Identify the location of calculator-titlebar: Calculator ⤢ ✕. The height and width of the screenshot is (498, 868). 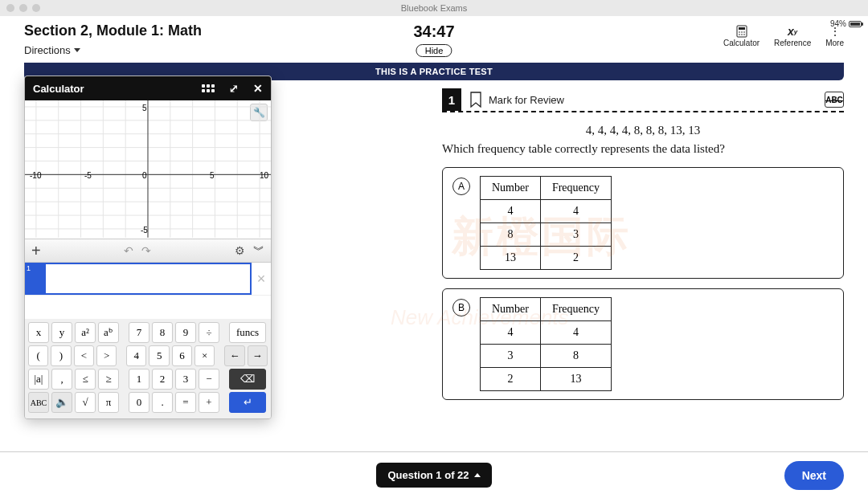
(148, 88).